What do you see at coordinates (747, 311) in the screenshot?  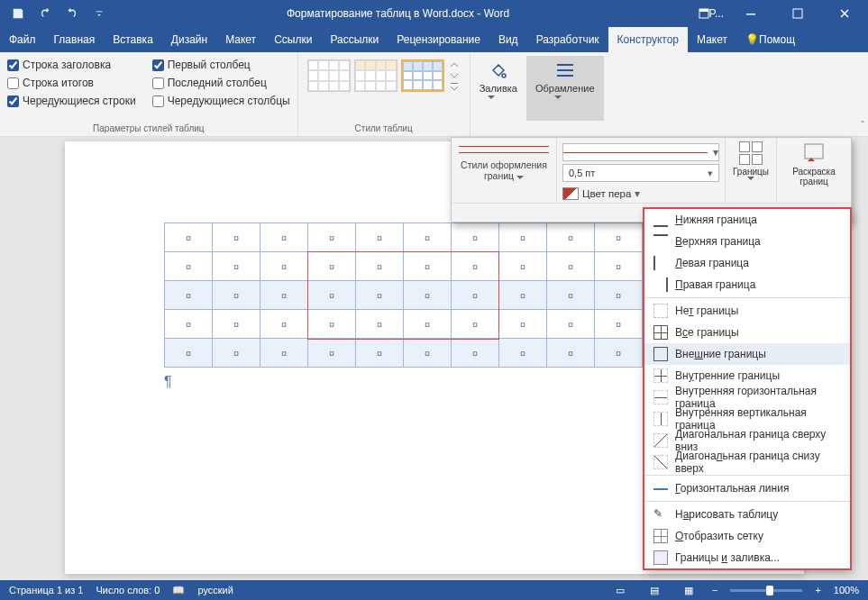 I see `bm-none: Нет границы` at bounding box center [747, 311].